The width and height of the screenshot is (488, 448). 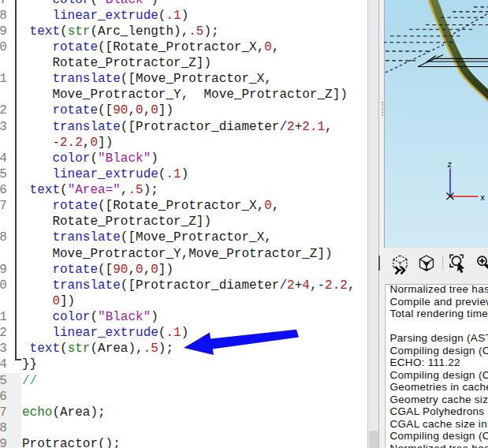 What do you see at coordinates (483, 197) in the screenshot?
I see `svg-text: x` at bounding box center [483, 197].